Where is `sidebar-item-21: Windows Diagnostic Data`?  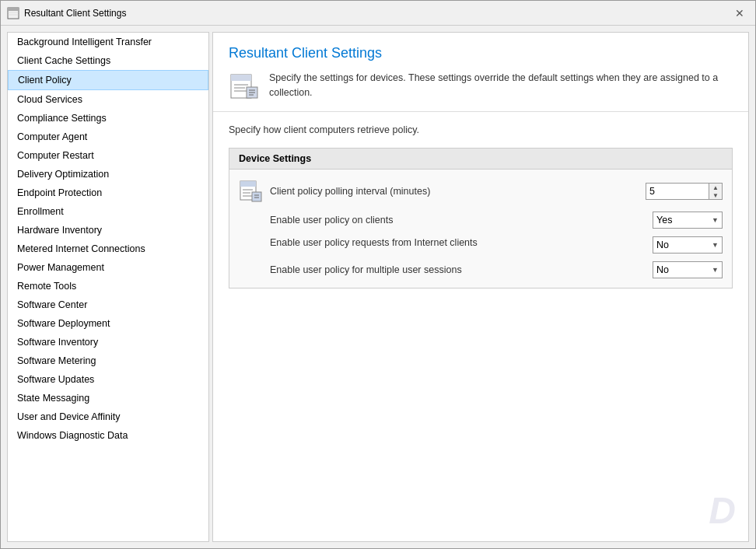
sidebar-item-21: Windows Diagnostic Data is located at coordinates (108, 435).